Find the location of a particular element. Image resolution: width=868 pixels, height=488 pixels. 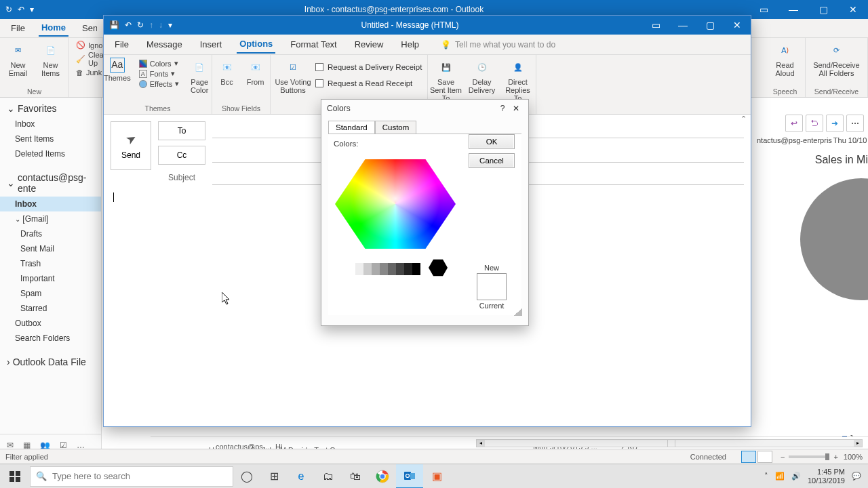

zoom-in-button: + is located at coordinates (835, 457).